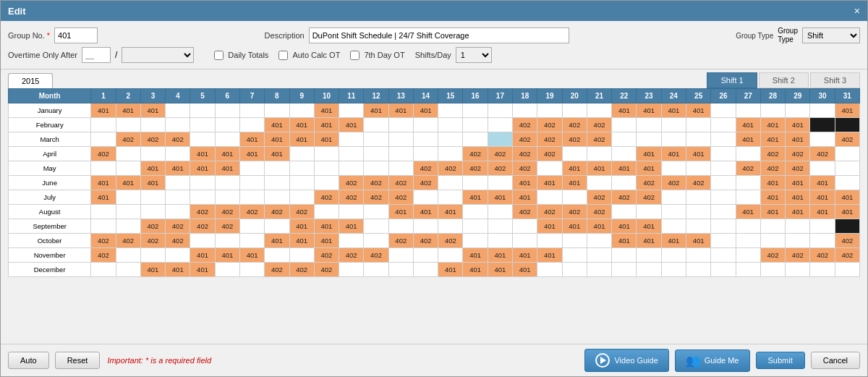  Describe the element at coordinates (354, 55) in the screenshot. I see `seventh-day-ot-checkbox` at that location.